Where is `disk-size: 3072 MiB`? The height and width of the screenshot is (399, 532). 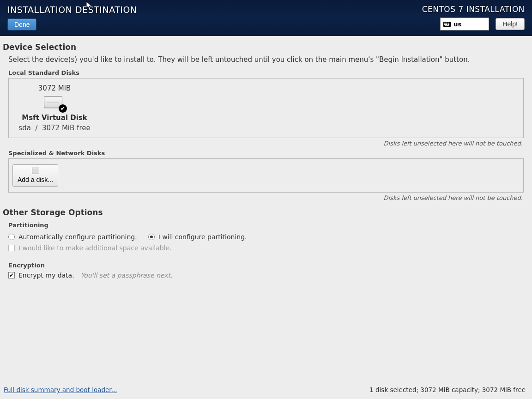 disk-size: 3072 MiB is located at coordinates (54, 88).